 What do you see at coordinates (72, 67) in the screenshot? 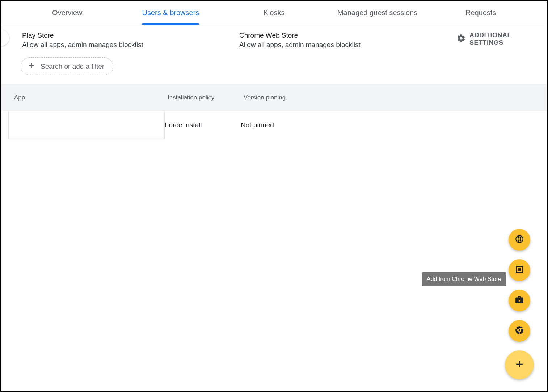
I see `filter-chip-label: Search or add a filter` at bounding box center [72, 67].